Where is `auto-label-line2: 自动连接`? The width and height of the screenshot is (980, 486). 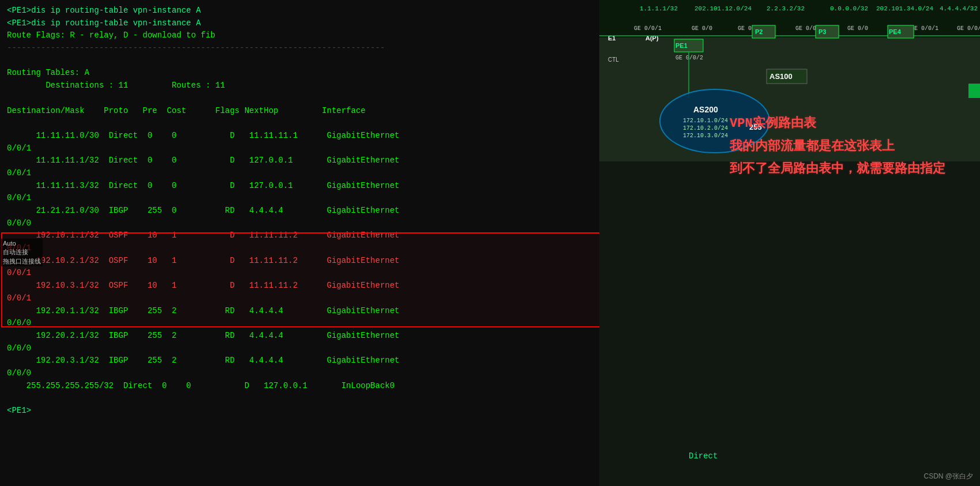
auto-label-line2: 自动连接 is located at coordinates (22, 253).